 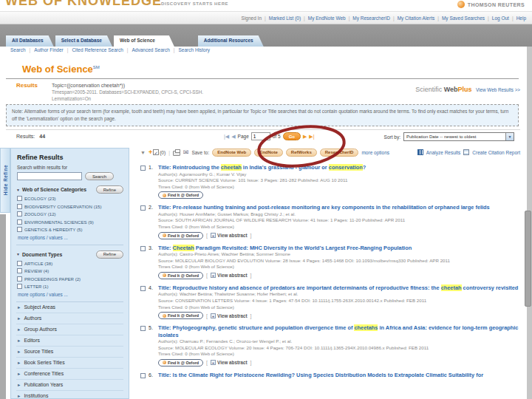 What do you see at coordinates (98, 50) in the screenshot?
I see `subnav-cited-reference-search: Cited Reference Search` at bounding box center [98, 50].